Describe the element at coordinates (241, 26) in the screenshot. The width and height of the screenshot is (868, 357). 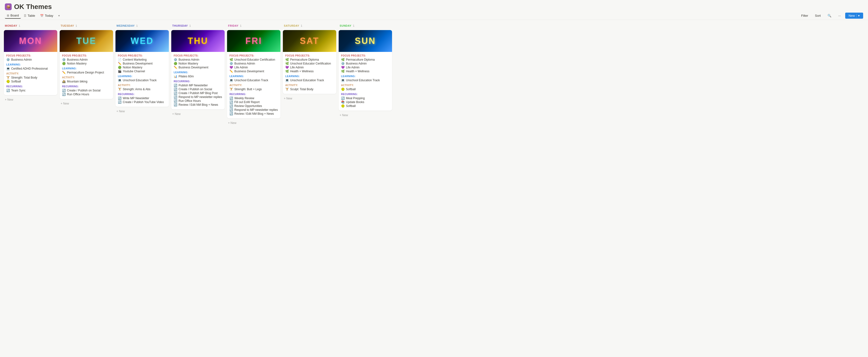
I see `col-count-friday: 1` at that location.